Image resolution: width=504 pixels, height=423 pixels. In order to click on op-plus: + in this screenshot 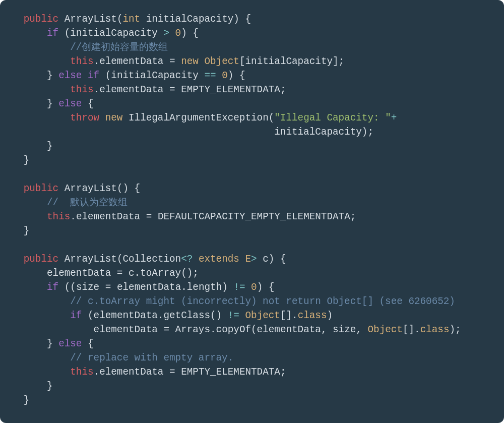, I will do `click(394, 118)`.